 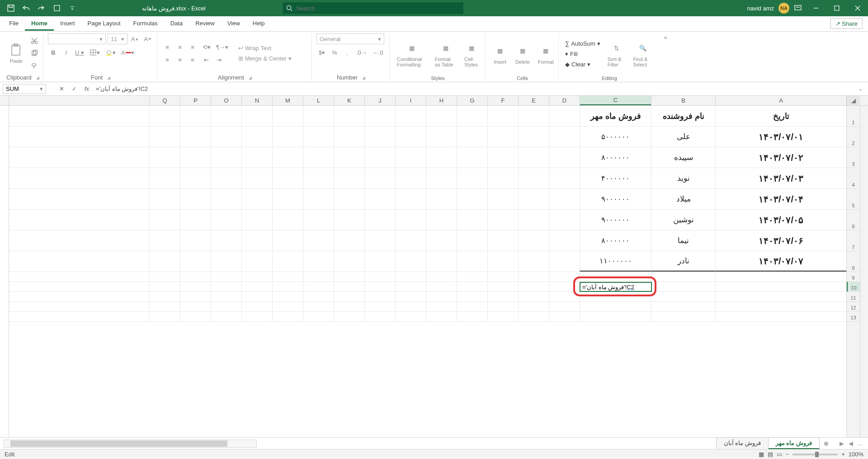 I want to click on fill-color-button: ▾, so click(x=110, y=52).